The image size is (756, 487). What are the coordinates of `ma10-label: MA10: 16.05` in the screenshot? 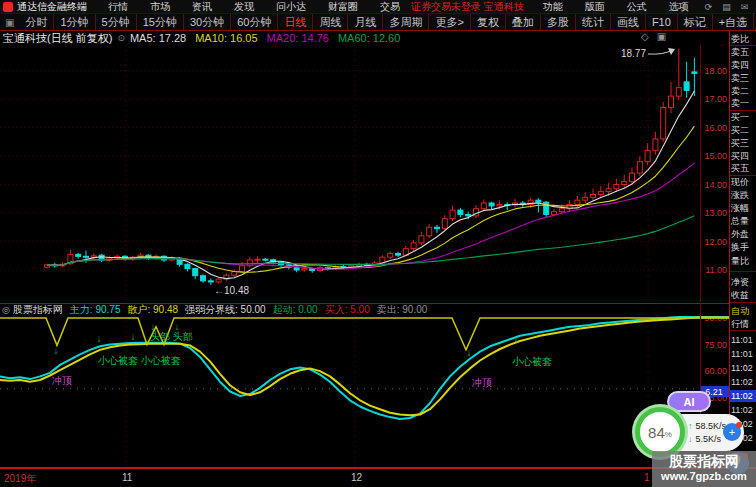 It's located at (226, 38).